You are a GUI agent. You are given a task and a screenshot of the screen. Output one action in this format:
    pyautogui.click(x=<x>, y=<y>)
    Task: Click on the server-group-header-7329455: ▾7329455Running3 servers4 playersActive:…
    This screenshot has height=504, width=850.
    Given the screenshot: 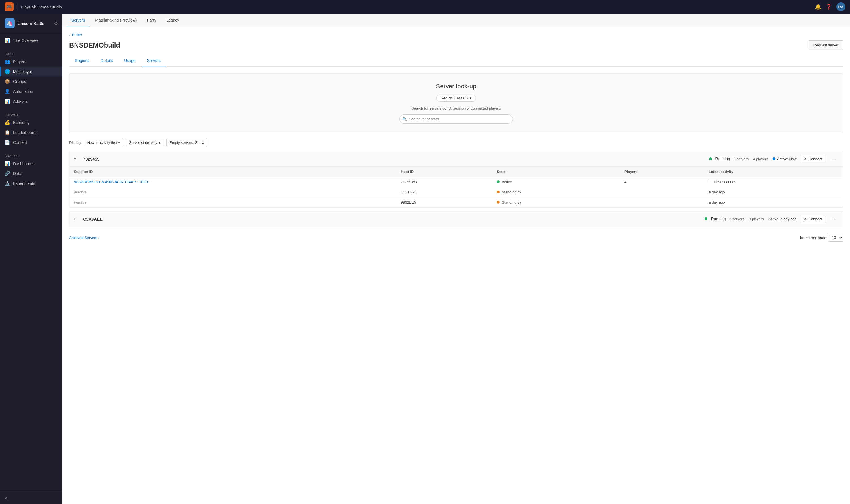 What is the action you would take?
    pyautogui.click(x=456, y=159)
    